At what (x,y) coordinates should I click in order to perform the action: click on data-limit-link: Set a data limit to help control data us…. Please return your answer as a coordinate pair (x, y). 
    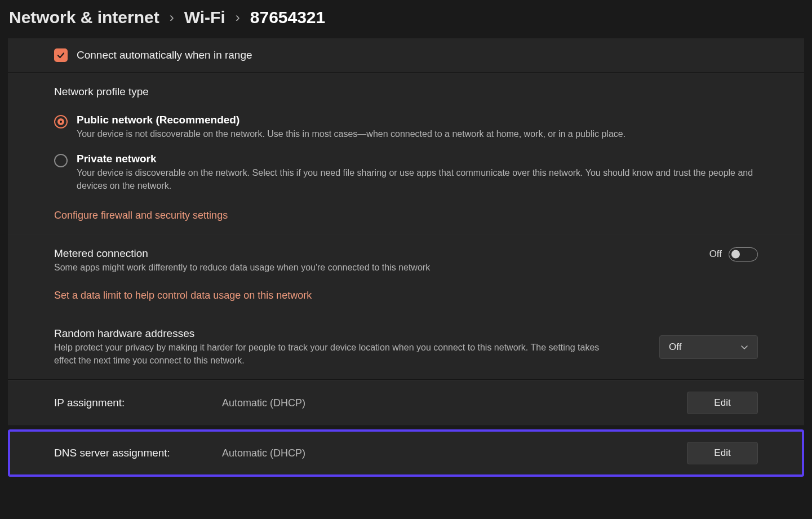
    Looking at the image, I should click on (183, 295).